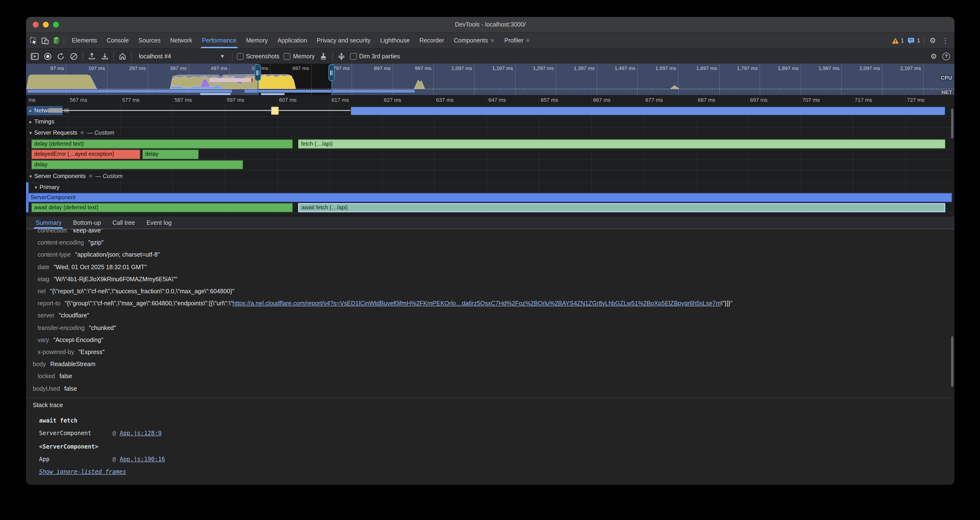 The image size is (980, 520). I want to click on tab-memory: Memory, so click(257, 40).